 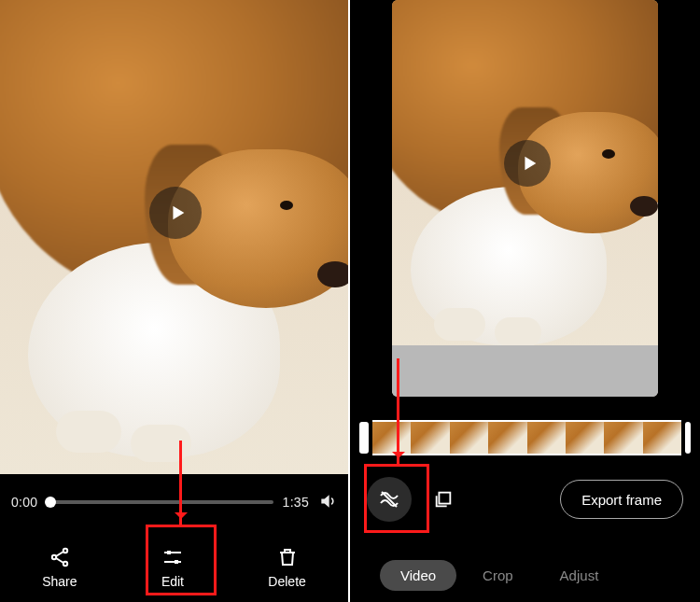 What do you see at coordinates (526, 438) in the screenshot?
I see `timeline-frames` at bounding box center [526, 438].